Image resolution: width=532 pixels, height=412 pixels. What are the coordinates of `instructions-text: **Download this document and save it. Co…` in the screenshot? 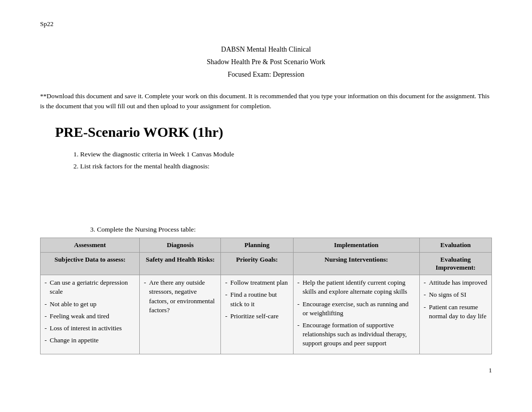 It's located at (266, 102).